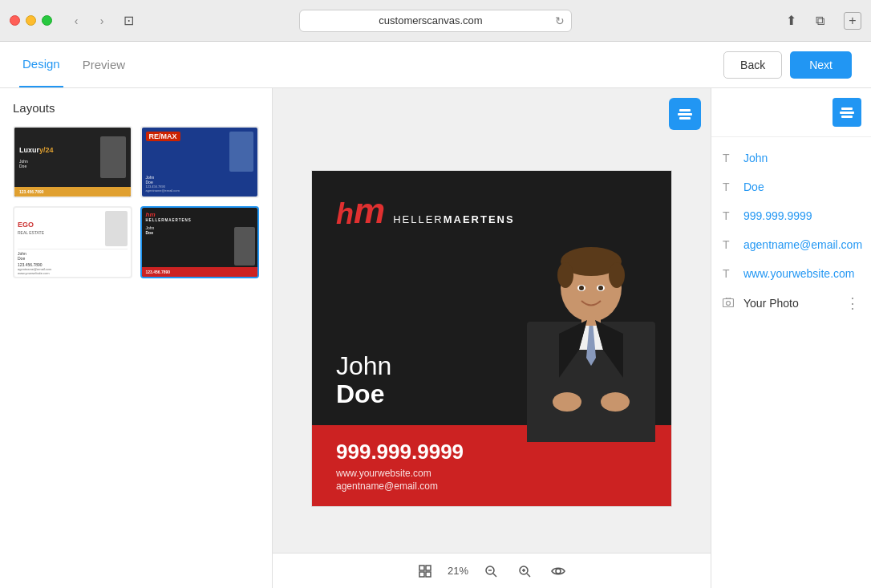  What do you see at coordinates (492, 570) in the screenshot?
I see `bottom-toolbar: 21%` at bounding box center [492, 570].